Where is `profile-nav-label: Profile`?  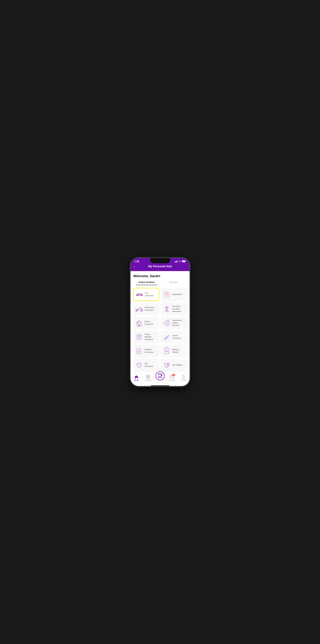 profile-nav-label: Profile is located at coordinates (183, 380).